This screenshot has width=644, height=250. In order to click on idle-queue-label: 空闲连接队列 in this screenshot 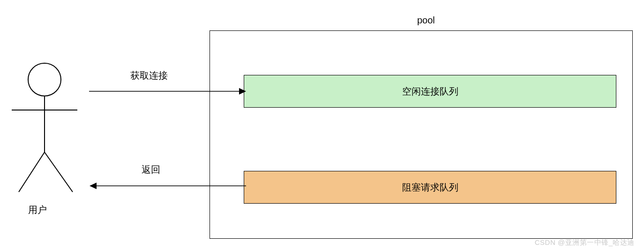, I will do `click(430, 92)`.